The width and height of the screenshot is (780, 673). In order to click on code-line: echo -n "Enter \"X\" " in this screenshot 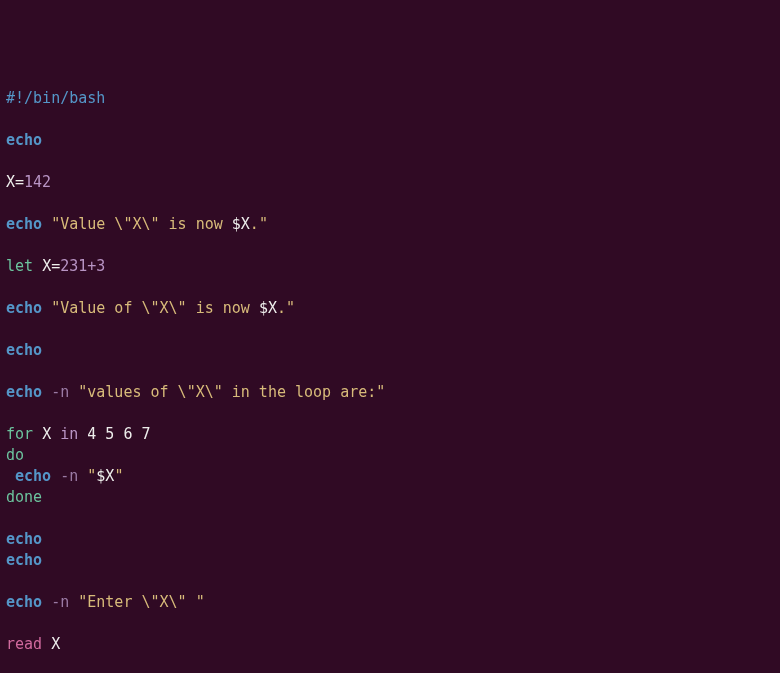, I will do `click(390, 602)`.